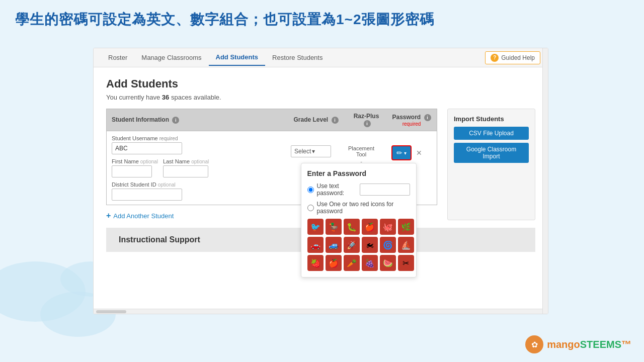  I want to click on icon-swirl: 🌀, so click(388, 245).